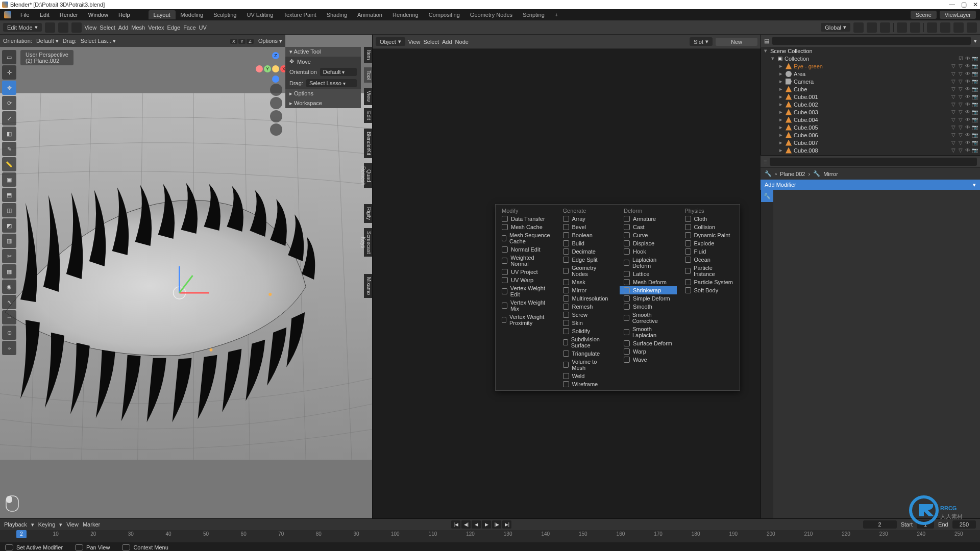  What do you see at coordinates (99, 41) in the screenshot?
I see `drag-select: Select Las... ▾` at bounding box center [99, 41].